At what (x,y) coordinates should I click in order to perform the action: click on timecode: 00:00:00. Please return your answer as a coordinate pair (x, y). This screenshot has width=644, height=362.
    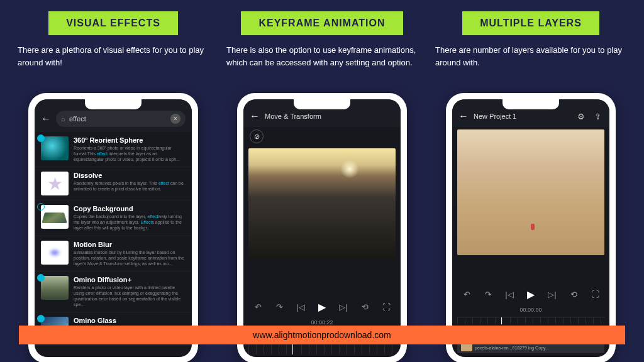
    Looking at the image, I should click on (531, 310).